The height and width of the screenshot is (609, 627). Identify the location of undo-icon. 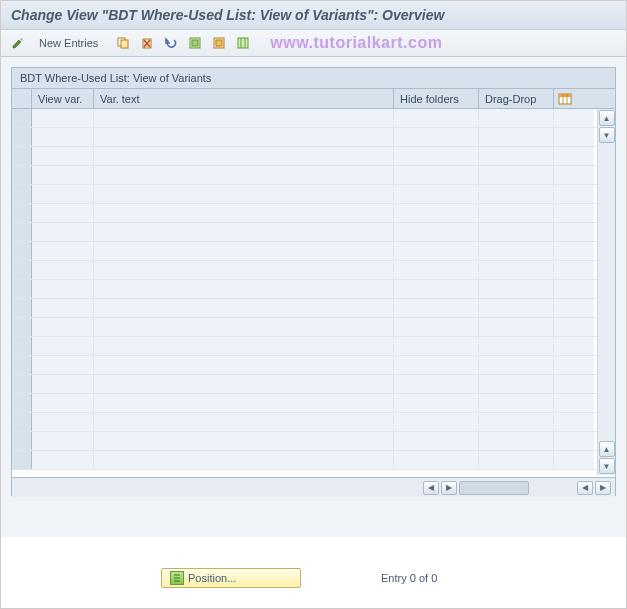
(171, 43).